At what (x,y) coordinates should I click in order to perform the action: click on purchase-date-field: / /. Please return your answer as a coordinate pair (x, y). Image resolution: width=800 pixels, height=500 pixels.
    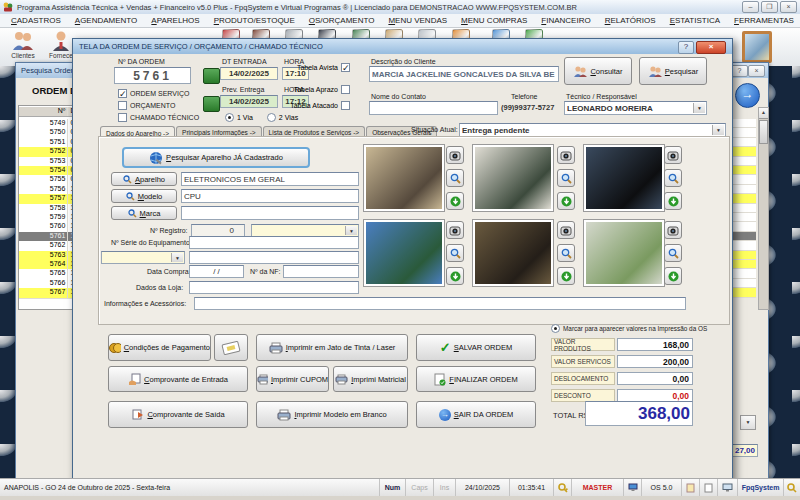
    Looking at the image, I should click on (216, 272).